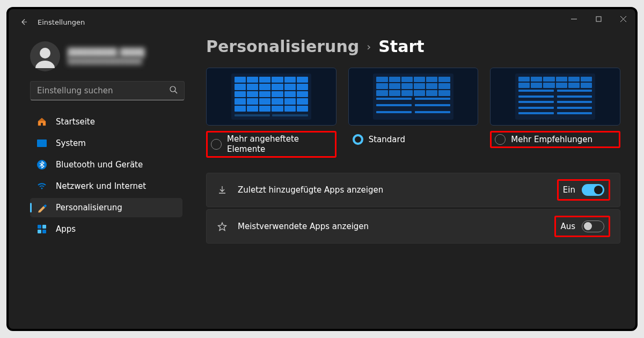 This screenshot has height=338, width=644. I want to click on sidebar-item-system: System, so click(106, 143).